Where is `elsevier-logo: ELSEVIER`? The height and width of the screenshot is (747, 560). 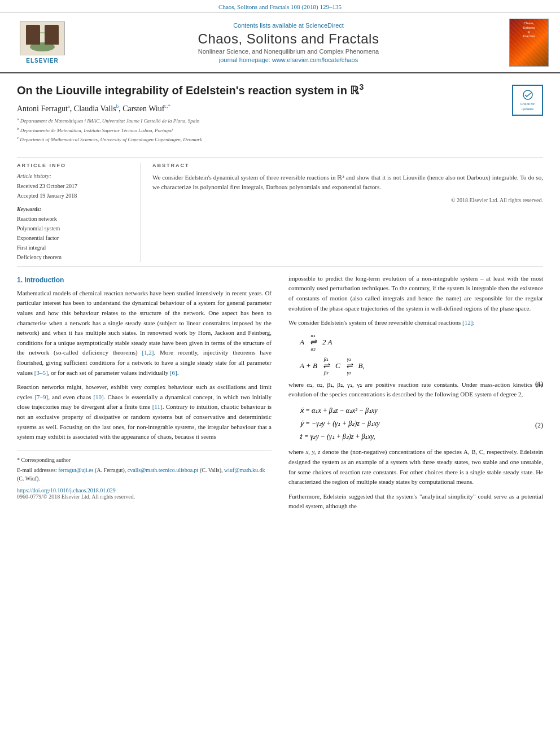 elsevier-logo: ELSEVIER is located at coordinates (42, 43).